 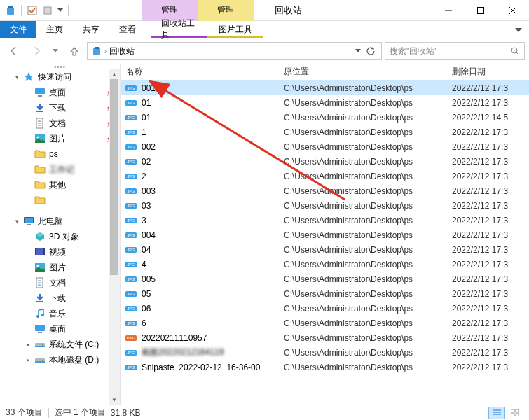 What do you see at coordinates (325, 249) in the screenshot?
I see `file-row: JPG04 C:\Users\Administrator\Desktop\ps …` at bounding box center [325, 249].